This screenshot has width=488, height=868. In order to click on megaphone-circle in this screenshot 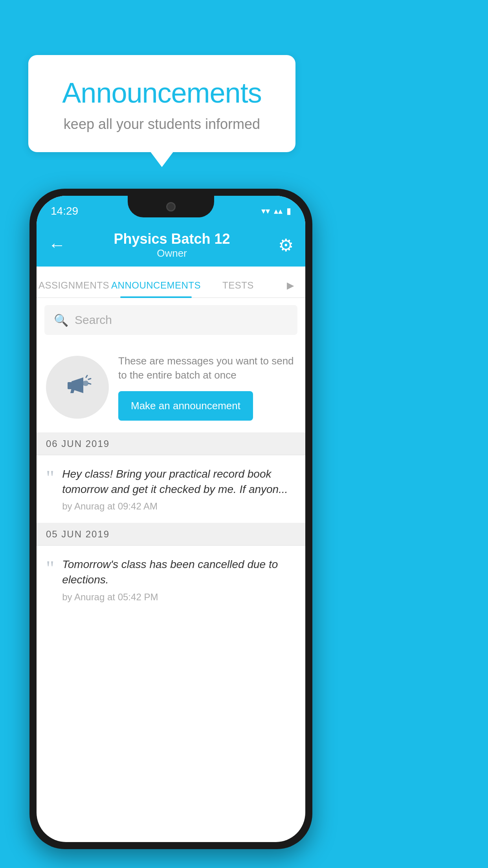, I will do `click(77, 387)`.